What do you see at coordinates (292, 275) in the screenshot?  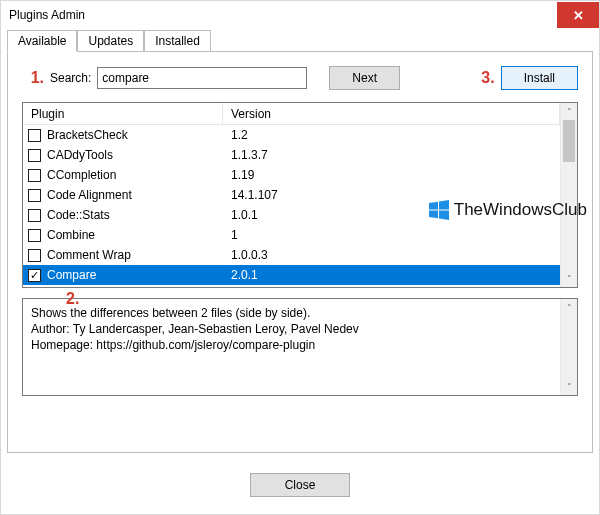 I see `table-row: Compare2.0.1` at bounding box center [292, 275].